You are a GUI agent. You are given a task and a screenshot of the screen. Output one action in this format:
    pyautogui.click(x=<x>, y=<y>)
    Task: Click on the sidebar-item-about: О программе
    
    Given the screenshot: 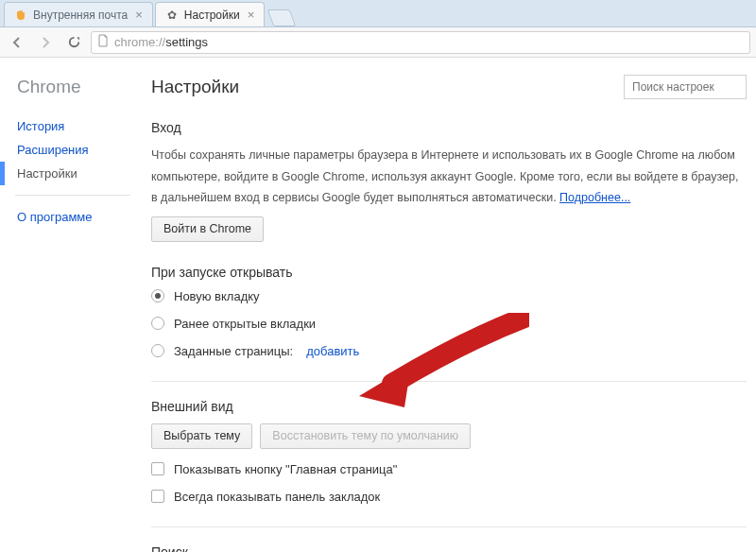 What is the action you would take?
    pyautogui.click(x=78, y=217)
    